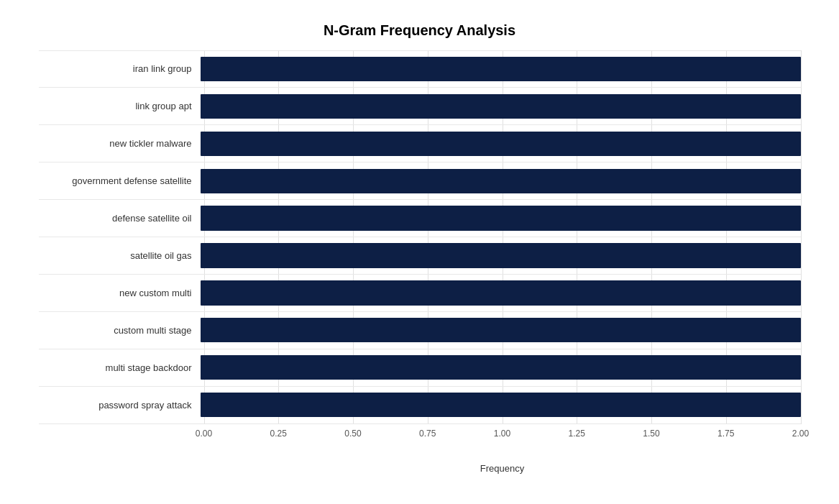  I want to click on bar-row: iran link group, so click(420, 69).